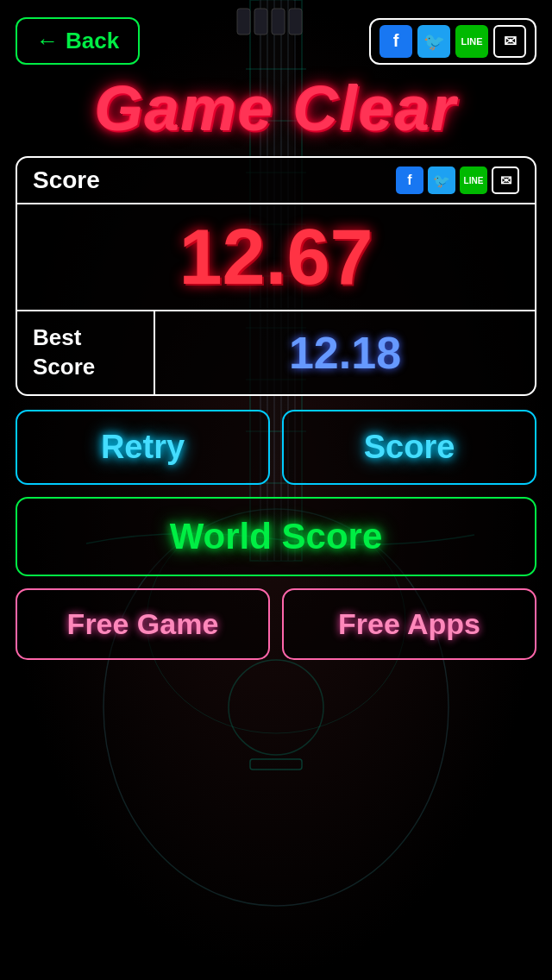 This screenshot has height=980, width=552. What do you see at coordinates (86, 353) in the screenshot?
I see `best-score-label: BestScore` at bounding box center [86, 353].